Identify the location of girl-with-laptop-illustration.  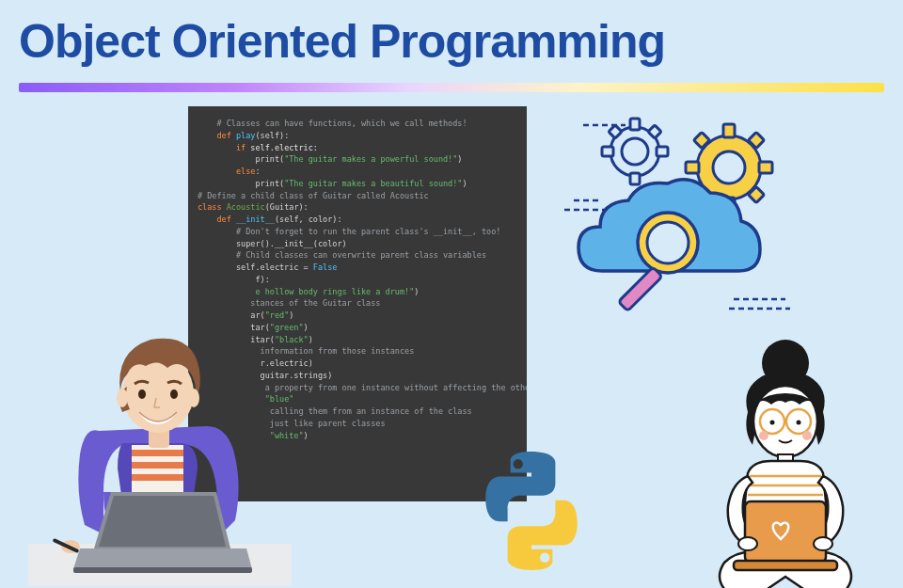
(785, 463).